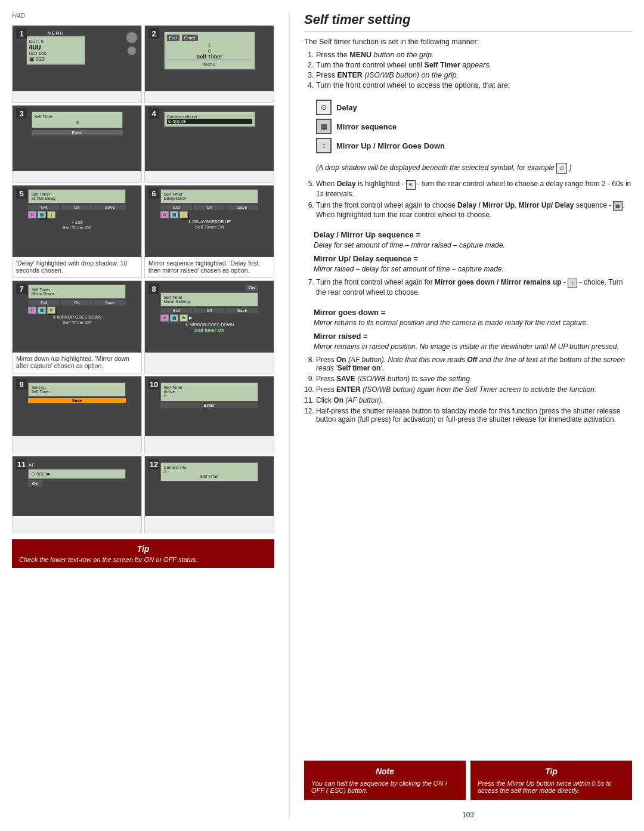  I want to click on step-12: 12 Camera info ⊙ Self Timer, so click(209, 495).